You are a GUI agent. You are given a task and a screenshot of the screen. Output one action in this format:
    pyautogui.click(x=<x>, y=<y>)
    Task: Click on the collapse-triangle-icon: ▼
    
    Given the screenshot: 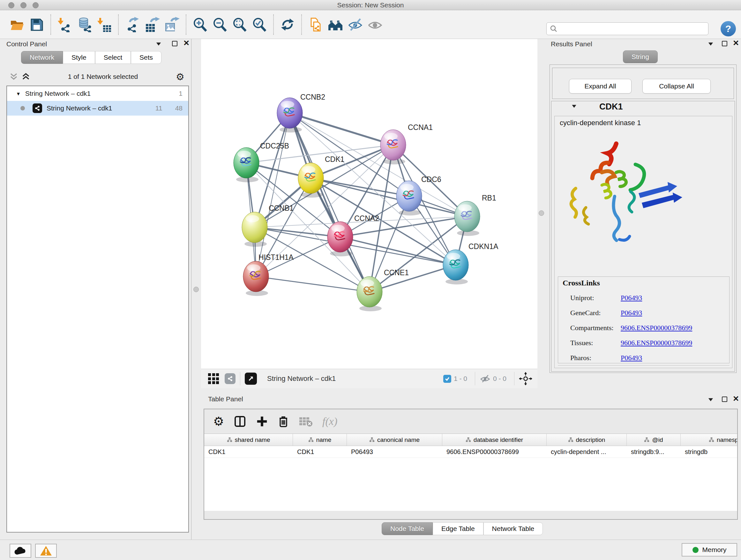 What is the action you would take?
    pyautogui.click(x=18, y=94)
    